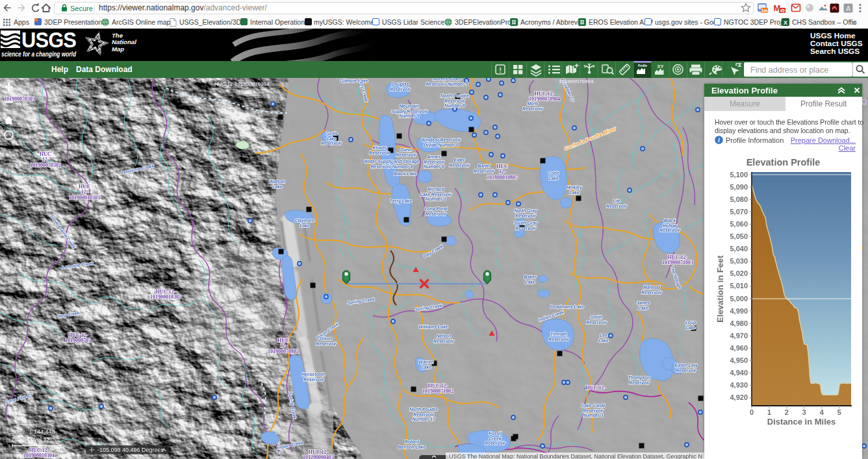 This screenshot has width=868, height=459. I want to click on svg-text: 4,970, so click(739, 336).